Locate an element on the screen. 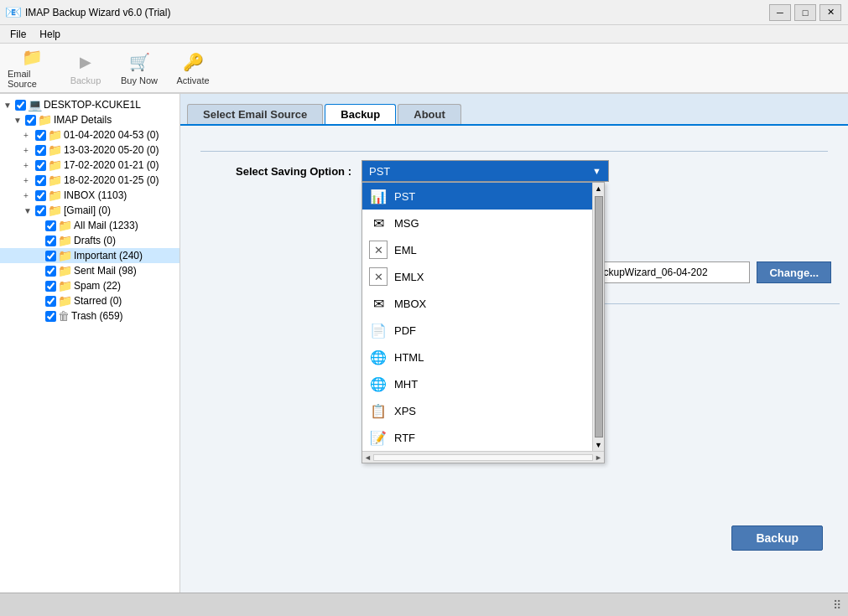 The image size is (848, 616). hscroll-left-btn: ◄ is located at coordinates (367, 458).